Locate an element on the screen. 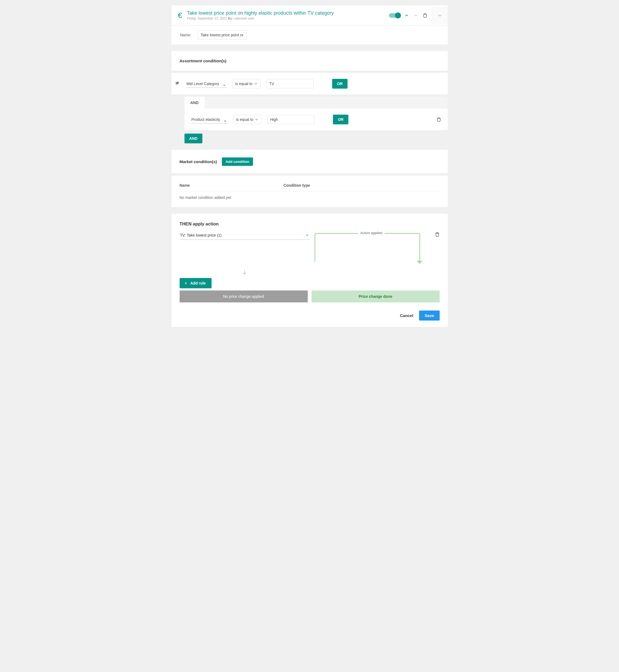 The image size is (619, 672). market-section-header: Market condition(s) Add condition is located at coordinates (310, 161).